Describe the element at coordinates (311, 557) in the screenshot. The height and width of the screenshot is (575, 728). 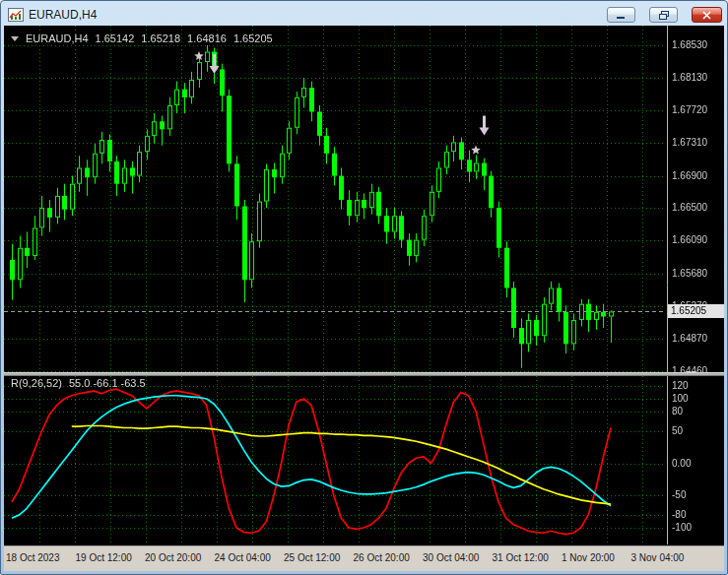
I see `time-axis-label: 25 Oct 12:00` at that location.